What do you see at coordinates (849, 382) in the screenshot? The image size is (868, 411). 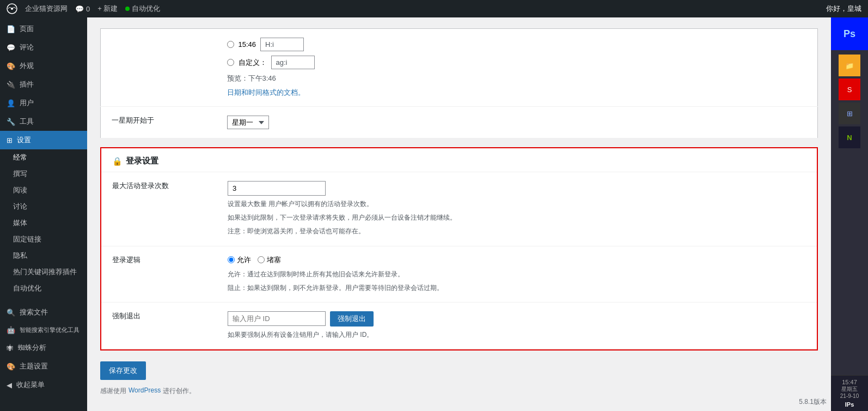 I see `clock-time: 15:47` at bounding box center [849, 382].